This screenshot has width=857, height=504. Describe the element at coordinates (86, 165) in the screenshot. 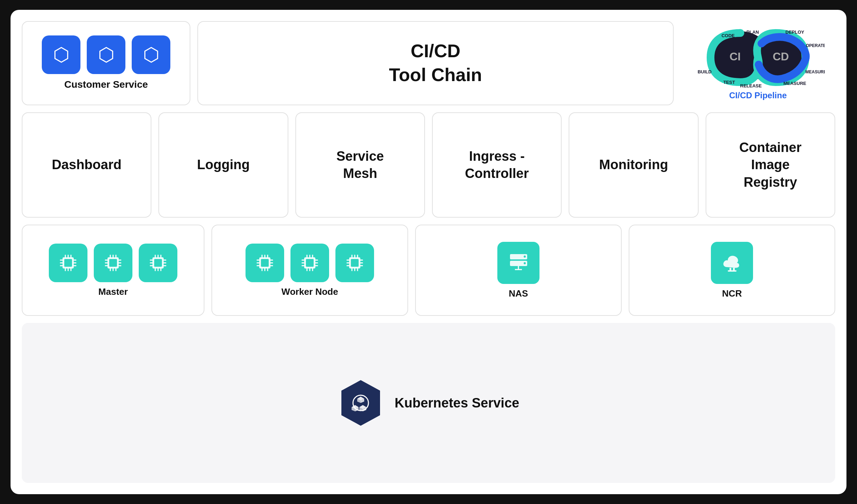

I see `dashboard-card: Dashboard` at that location.